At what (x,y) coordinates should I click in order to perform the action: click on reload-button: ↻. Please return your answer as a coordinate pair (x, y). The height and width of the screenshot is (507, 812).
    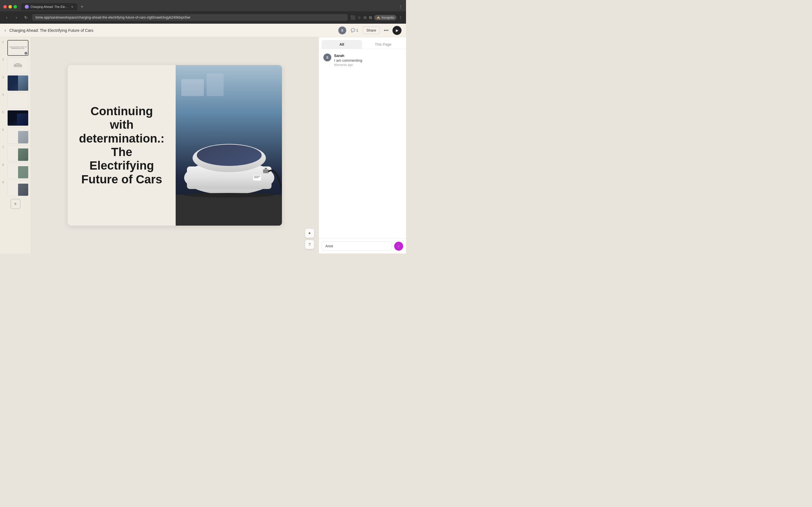
    Looking at the image, I should click on (26, 17).